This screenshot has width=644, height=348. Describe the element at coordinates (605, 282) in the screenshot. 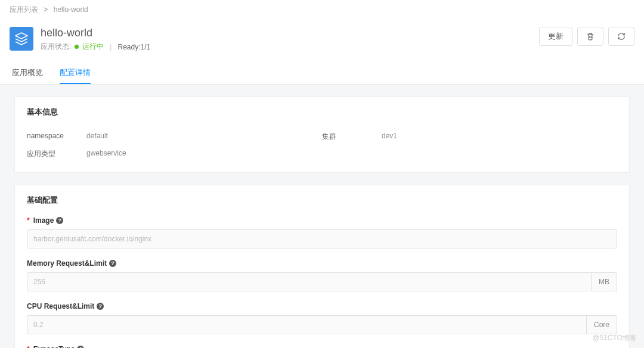

I see `memory-unit: MB` at that location.